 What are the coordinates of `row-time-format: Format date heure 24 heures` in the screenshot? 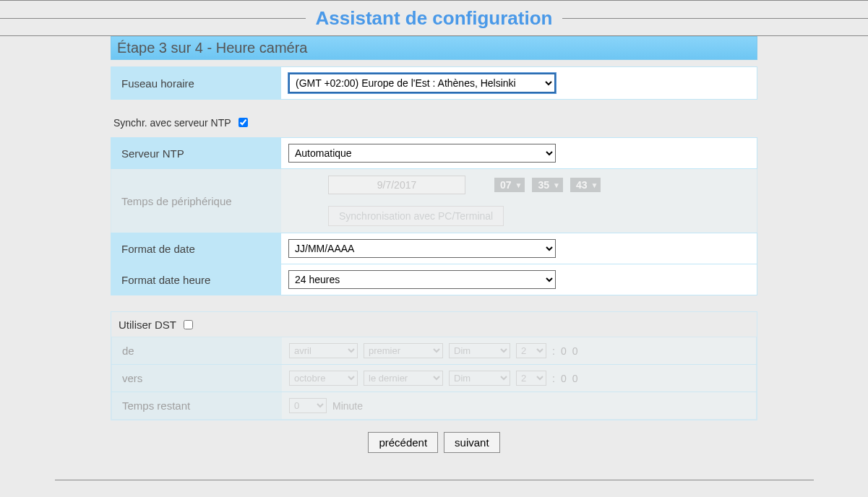 It's located at (434, 280).